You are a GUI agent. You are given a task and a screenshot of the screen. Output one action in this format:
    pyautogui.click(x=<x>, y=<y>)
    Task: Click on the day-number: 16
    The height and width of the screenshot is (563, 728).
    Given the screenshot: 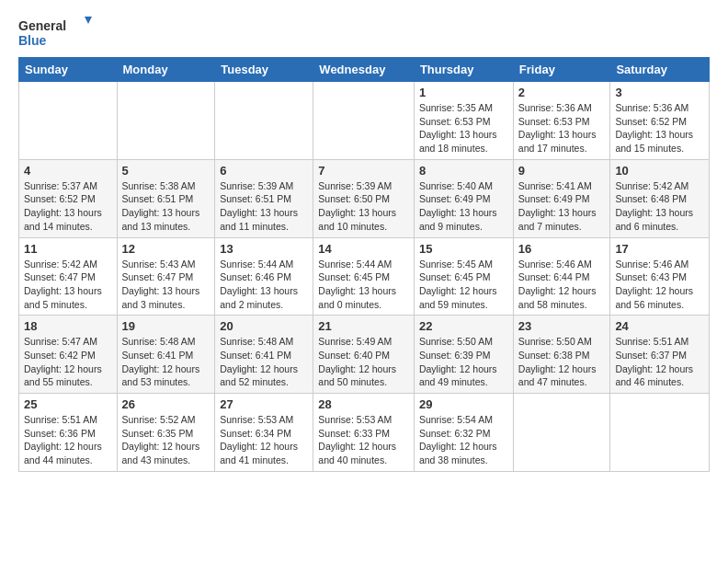 What is the action you would take?
    pyautogui.click(x=563, y=248)
    